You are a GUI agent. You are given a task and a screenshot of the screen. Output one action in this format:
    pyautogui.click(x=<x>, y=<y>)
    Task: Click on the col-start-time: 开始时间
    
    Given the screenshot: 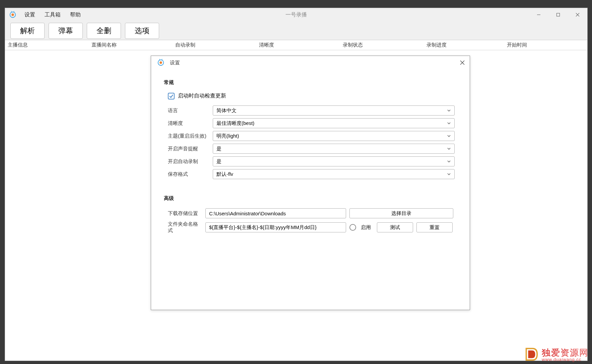 What is the action you would take?
    pyautogui.click(x=544, y=45)
    